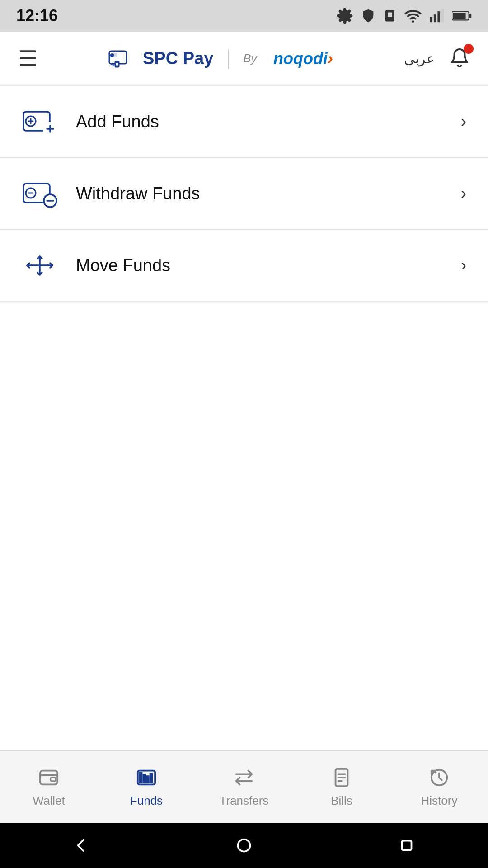  Describe the element at coordinates (464, 122) in the screenshot. I see `add-funds-arrow: ›` at that location.